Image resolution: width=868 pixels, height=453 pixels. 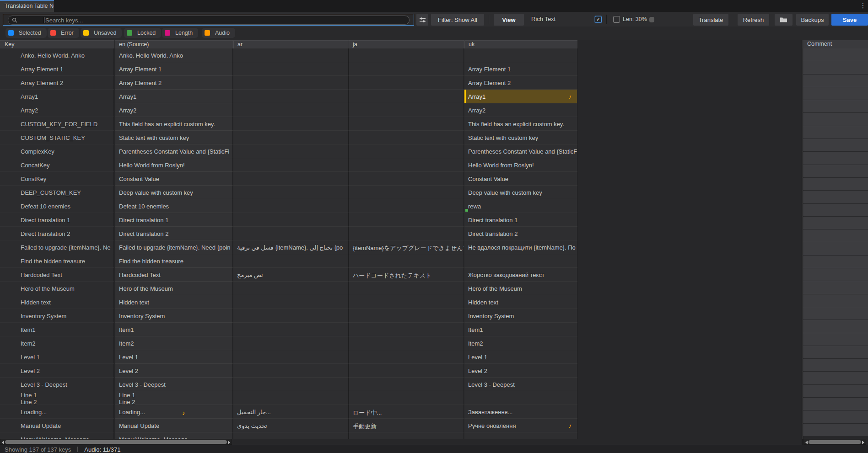 I want to click on cell-en: Find the hidden treasure, so click(x=174, y=261).